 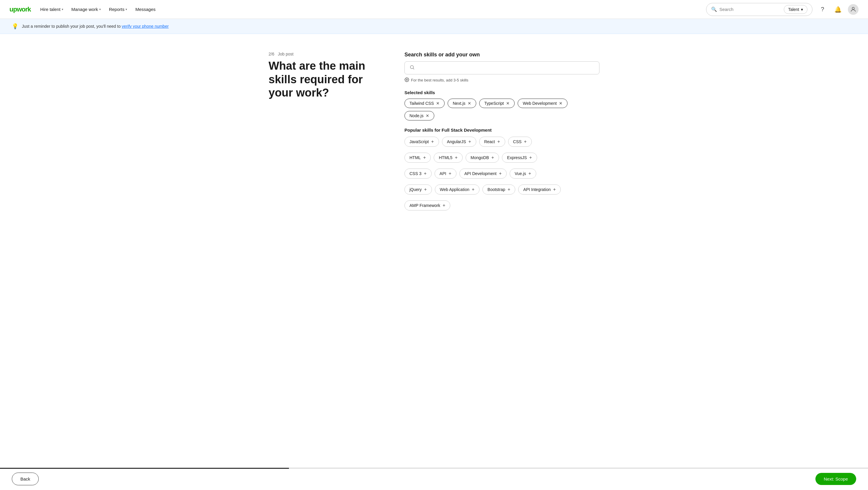 I want to click on navbar: upwork Hire talent ▾ Manage work ▾ Repor…, so click(x=434, y=9).